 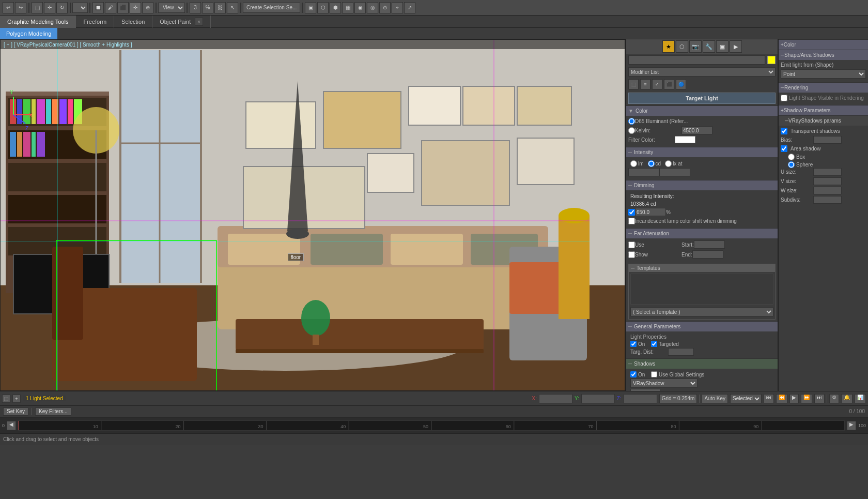 What do you see at coordinates (782, 399) in the screenshot?
I see `prev-key-btn: ⏪` at bounding box center [782, 399].